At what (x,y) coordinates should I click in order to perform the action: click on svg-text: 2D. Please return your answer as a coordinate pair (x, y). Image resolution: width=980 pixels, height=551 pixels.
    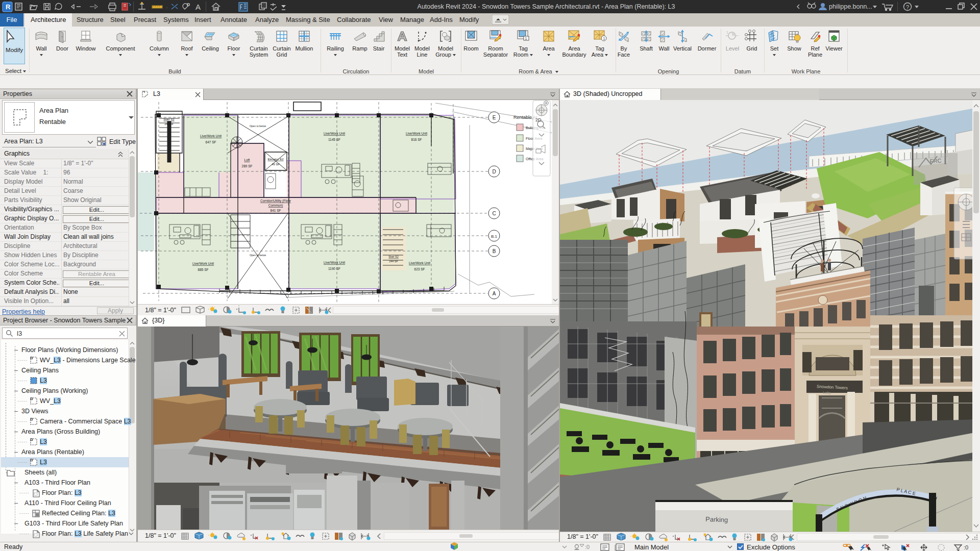
    Looking at the image, I should click on (538, 120).